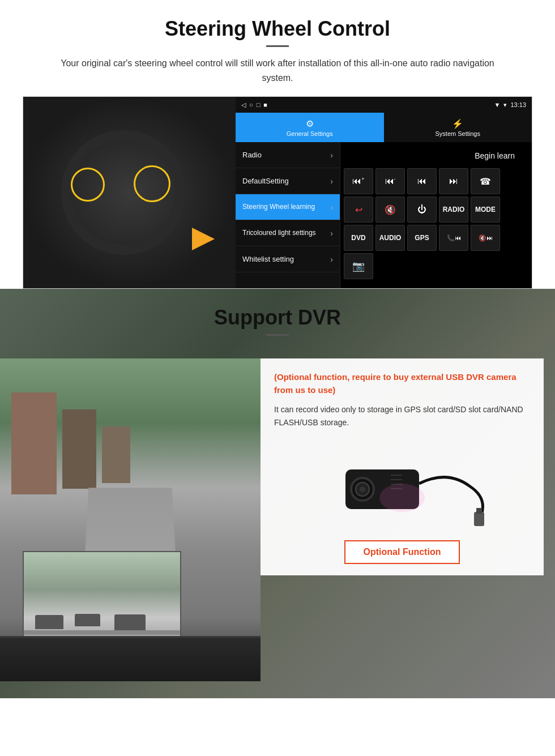 This screenshot has height=756, width=555. What do you see at coordinates (278, 29) in the screenshot?
I see `steering-title: Steering Wheel Control` at bounding box center [278, 29].